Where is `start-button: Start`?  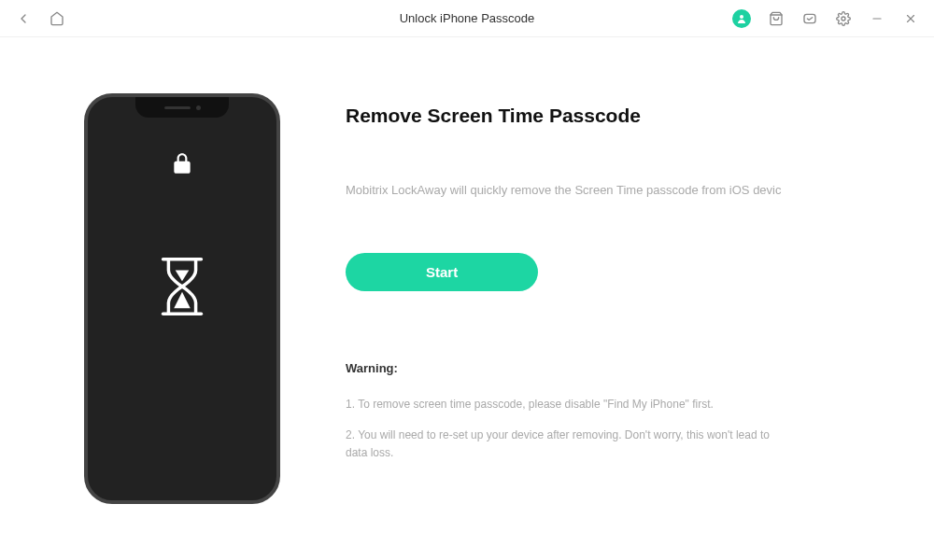 start-button: Start is located at coordinates (442, 273).